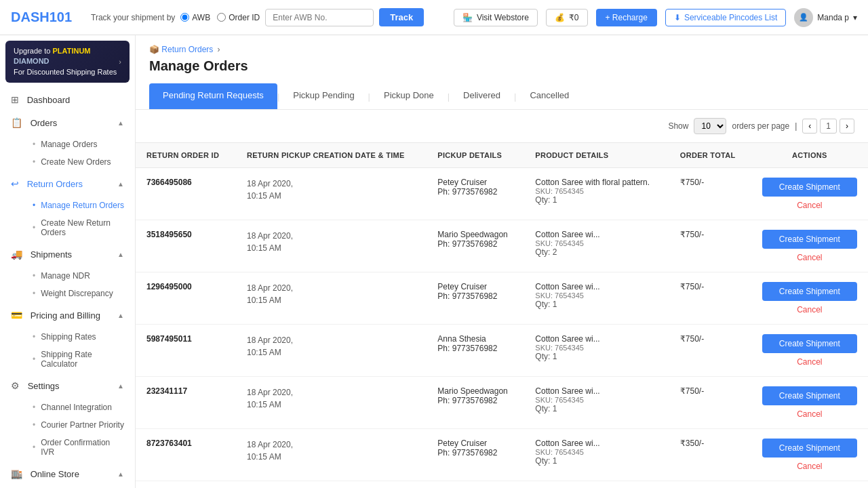 This screenshot has height=488, width=868. I want to click on sidebar-item-return-orders: ↩ Return Orders ▲, so click(68, 184).